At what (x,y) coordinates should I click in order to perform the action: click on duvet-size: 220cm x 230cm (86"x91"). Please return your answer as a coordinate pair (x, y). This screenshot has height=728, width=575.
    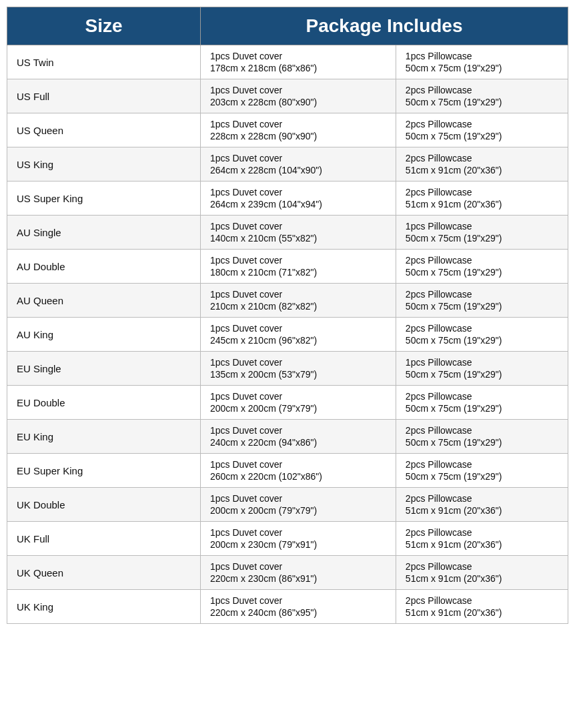
    Looking at the image, I should click on (298, 579).